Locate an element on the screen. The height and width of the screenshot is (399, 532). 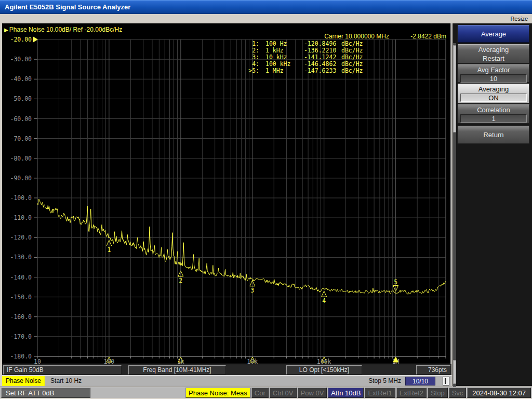
svg-text: 2 is located at coordinates (181, 281).